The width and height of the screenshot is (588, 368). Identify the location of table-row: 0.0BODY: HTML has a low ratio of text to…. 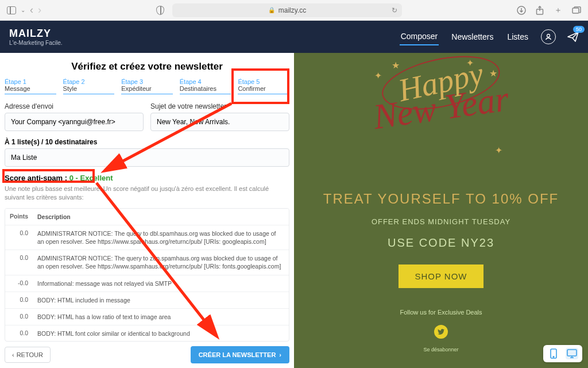
(147, 316).